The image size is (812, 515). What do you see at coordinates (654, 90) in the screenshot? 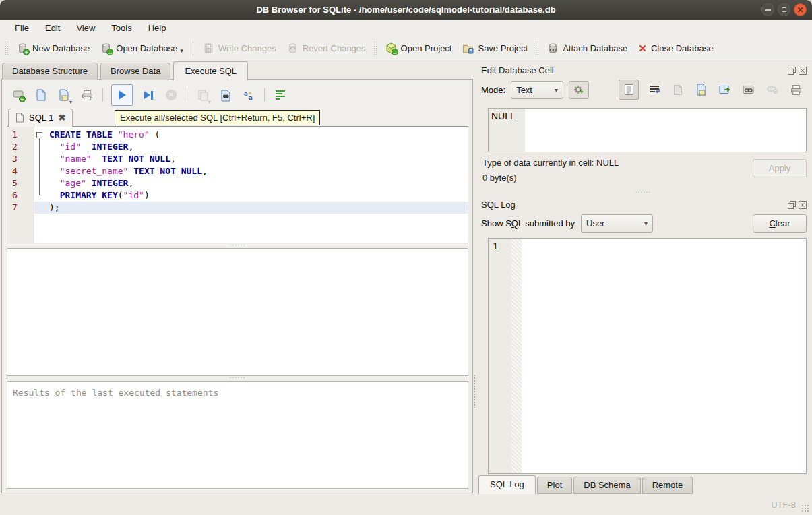
I see `cell-word-wrap-button` at bounding box center [654, 90].